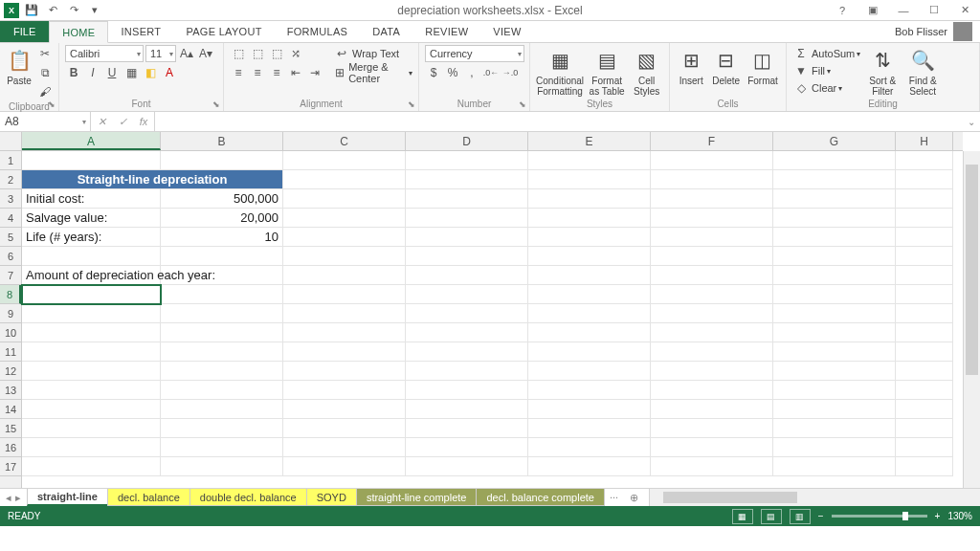 Image resolution: width=980 pixels, height=551 pixels. Describe the element at coordinates (238, 73) in the screenshot. I see `align-left-button: ≡` at that location.